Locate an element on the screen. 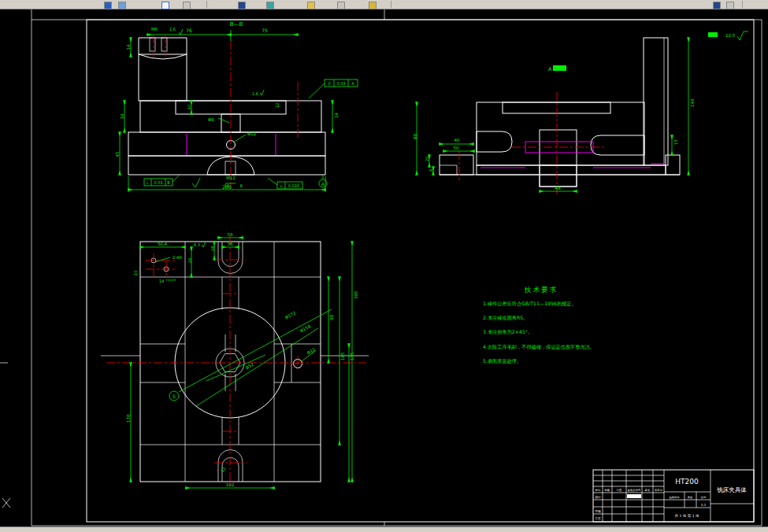 The height and width of the screenshot is (532, 768). dim-label: Φ8 is located at coordinates (211, 120).